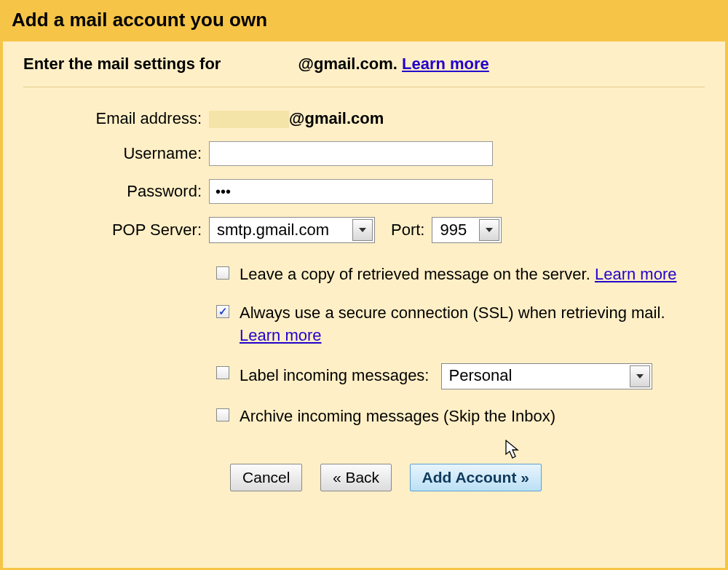  Describe the element at coordinates (138, 154) in the screenshot. I see `username-label: Username:` at that location.